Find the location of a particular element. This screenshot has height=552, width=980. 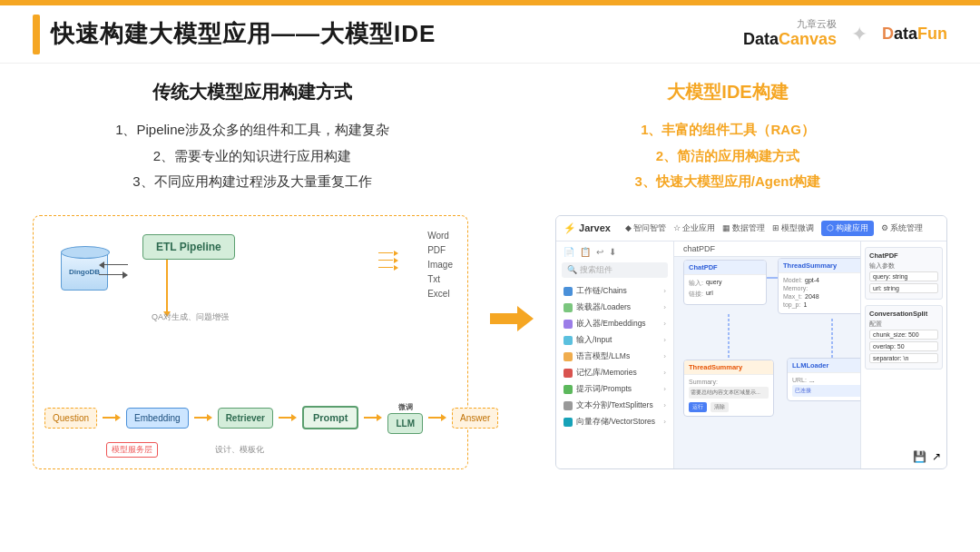

menu-textsplit: 文本分割/TextSplitters › is located at coordinates (615, 406).